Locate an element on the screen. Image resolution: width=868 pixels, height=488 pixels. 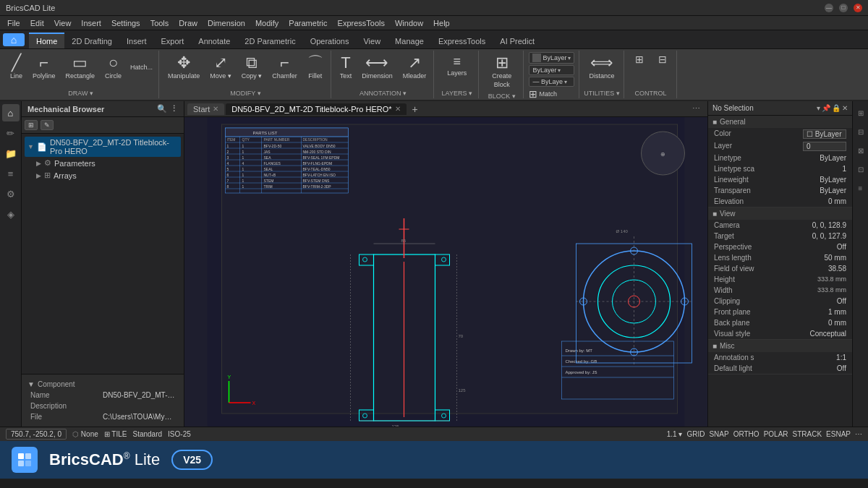
tab-drawing: DN50-BFV_2D_MT-2D Titleblock-Pro HERO* ✕ is located at coordinates (315, 109).